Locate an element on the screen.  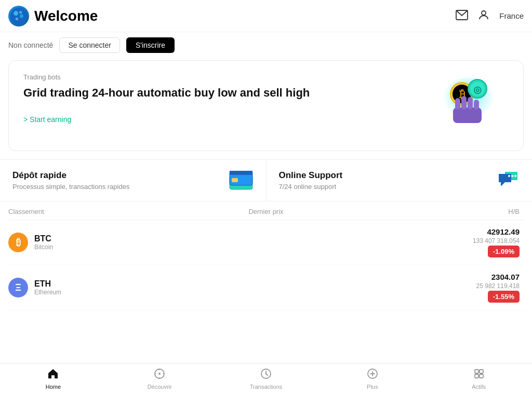
feature-support-subtitle: 7/24 online support is located at coordinates (311, 187).